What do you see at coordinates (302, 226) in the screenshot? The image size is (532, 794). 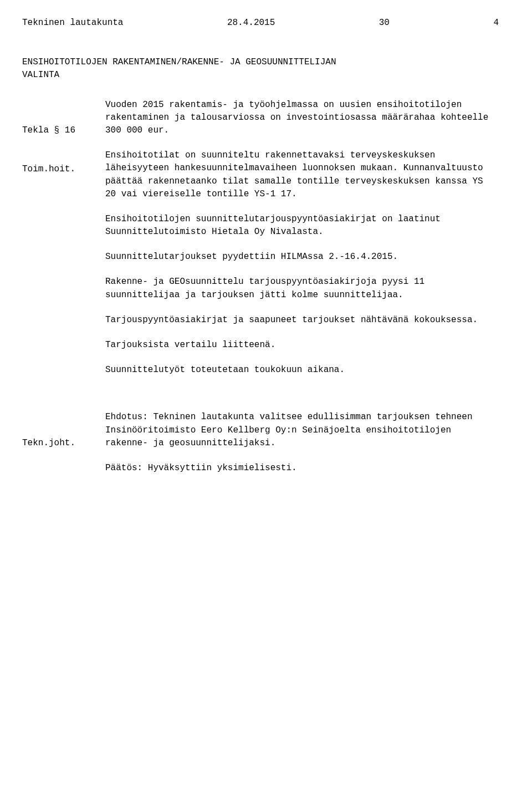 I see `paragraph: Ensihoitotilojen suunnittelutarjouspyynt…` at bounding box center [302, 226].